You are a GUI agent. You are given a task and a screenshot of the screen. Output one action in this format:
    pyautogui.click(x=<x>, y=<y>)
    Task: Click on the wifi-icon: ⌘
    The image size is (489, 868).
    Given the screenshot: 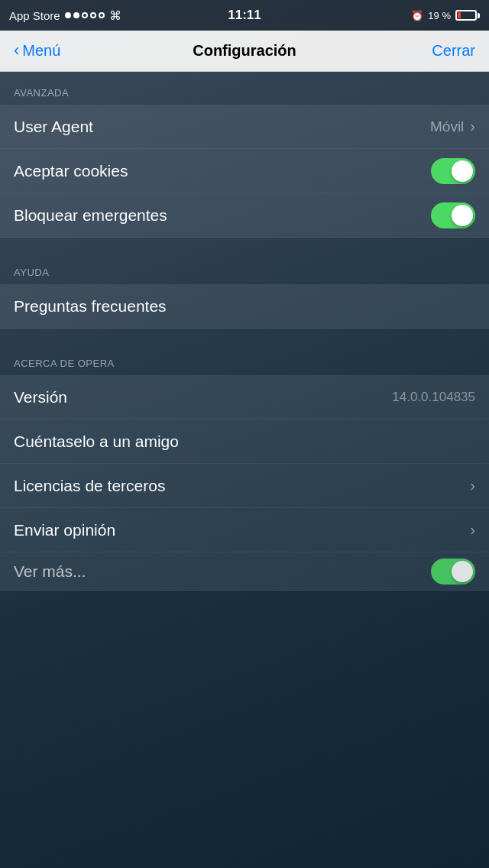 What is the action you would take?
    pyautogui.click(x=115, y=15)
    